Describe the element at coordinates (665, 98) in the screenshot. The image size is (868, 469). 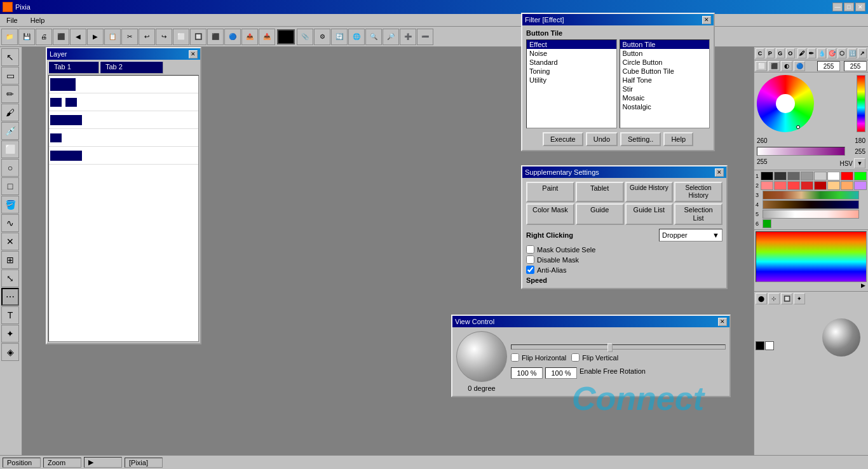
I see `filter-right-item-6: Mosaic` at that location.